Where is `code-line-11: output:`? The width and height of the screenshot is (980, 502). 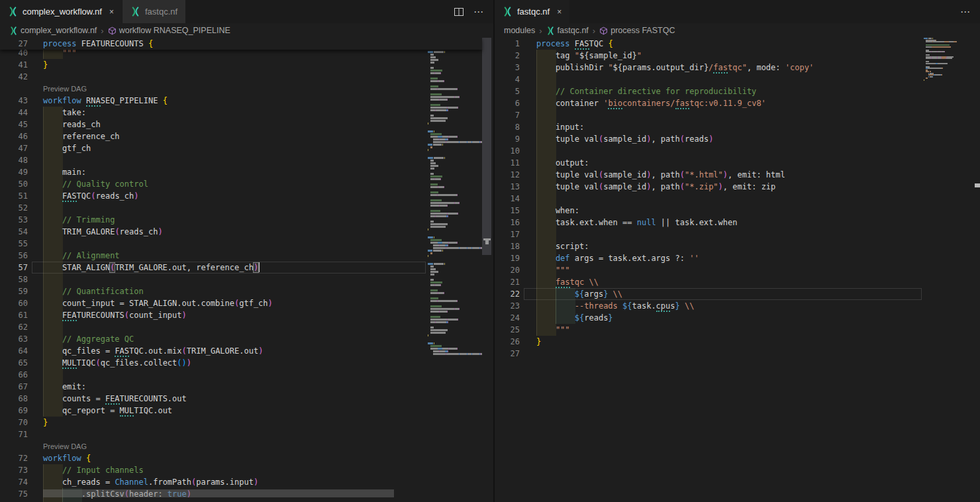
code-line-11: output: is located at coordinates (572, 163).